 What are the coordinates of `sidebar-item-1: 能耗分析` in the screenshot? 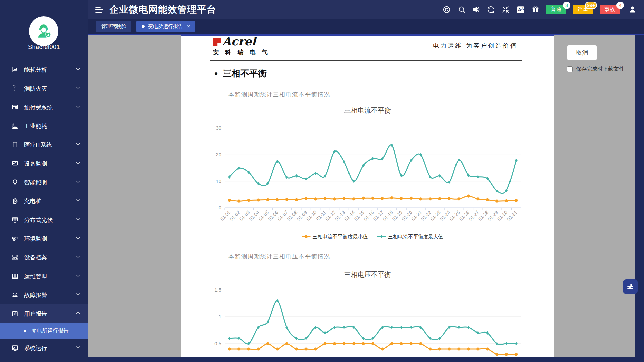 It's located at (44, 70).